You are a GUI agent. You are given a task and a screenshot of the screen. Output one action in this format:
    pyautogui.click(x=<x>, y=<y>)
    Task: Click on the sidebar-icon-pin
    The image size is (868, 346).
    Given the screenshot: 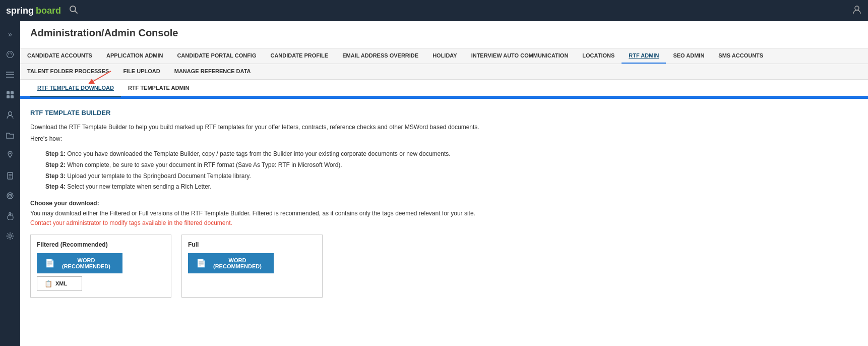 What is the action you would take?
    pyautogui.click(x=10, y=155)
    